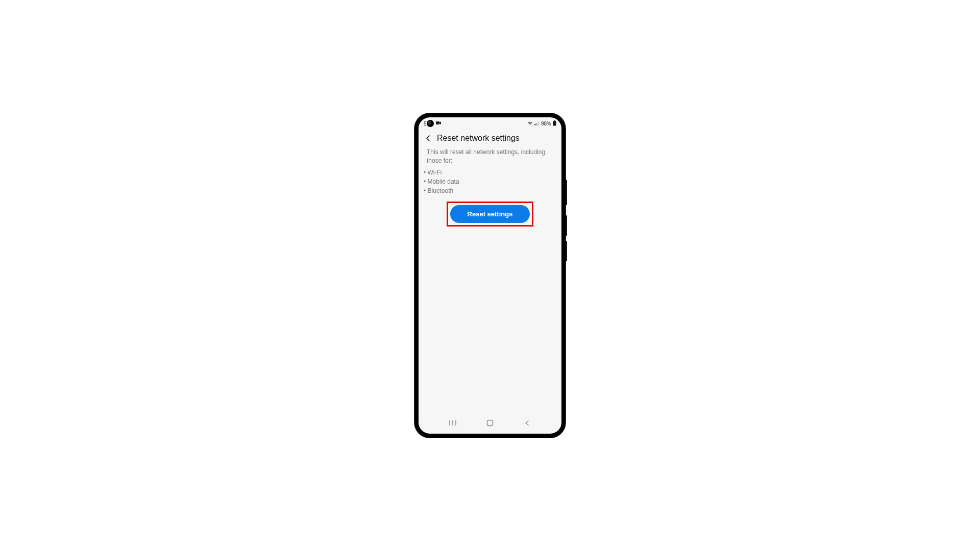  I want to click on phone-screen: 5 98%, so click(490, 276).